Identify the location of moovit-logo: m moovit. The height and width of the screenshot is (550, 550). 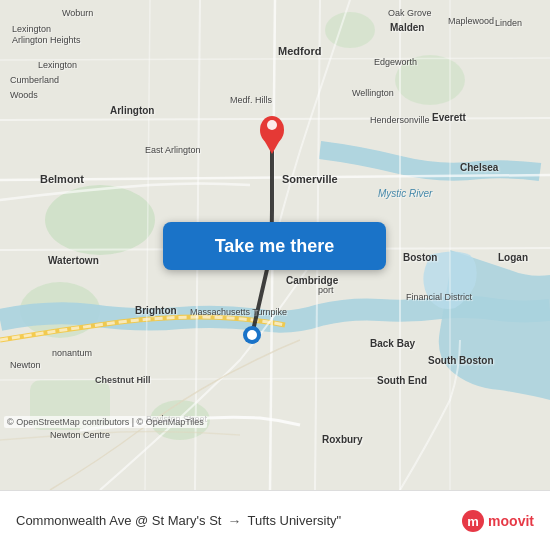
(498, 521).